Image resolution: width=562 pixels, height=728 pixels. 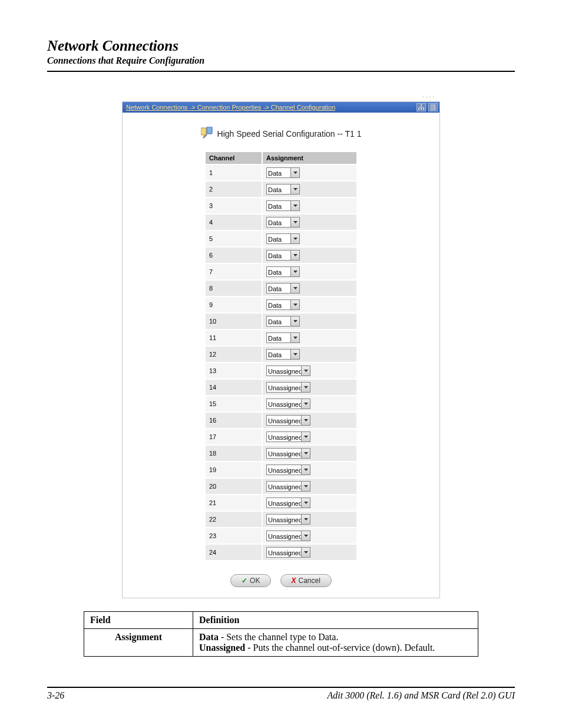 What do you see at coordinates (281, 371) in the screenshot?
I see `table-row: 13Unassigned` at bounding box center [281, 371].